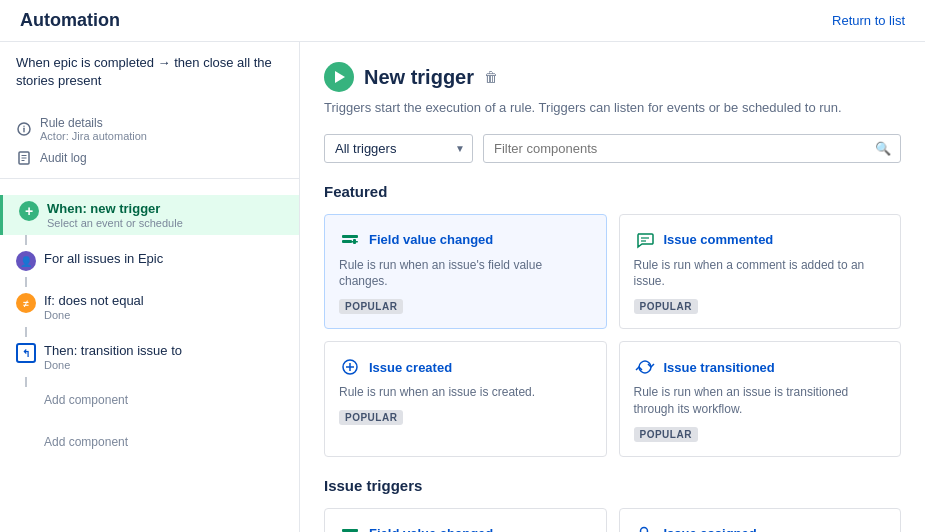 This screenshot has width=925, height=532. Describe the element at coordinates (692, 148) in the screenshot. I see `filter-input-wrapper: 🔍` at that location.